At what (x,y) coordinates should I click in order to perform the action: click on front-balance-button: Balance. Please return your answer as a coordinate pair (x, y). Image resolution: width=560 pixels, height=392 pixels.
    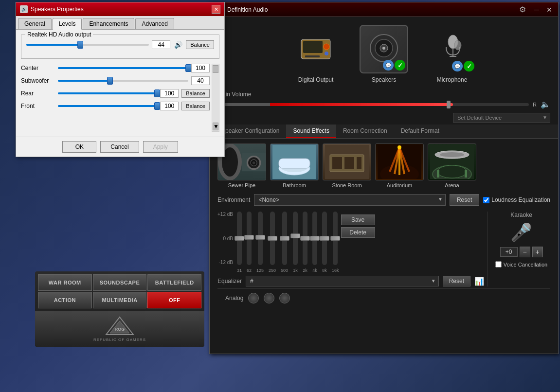
    Looking at the image, I should click on (196, 106).